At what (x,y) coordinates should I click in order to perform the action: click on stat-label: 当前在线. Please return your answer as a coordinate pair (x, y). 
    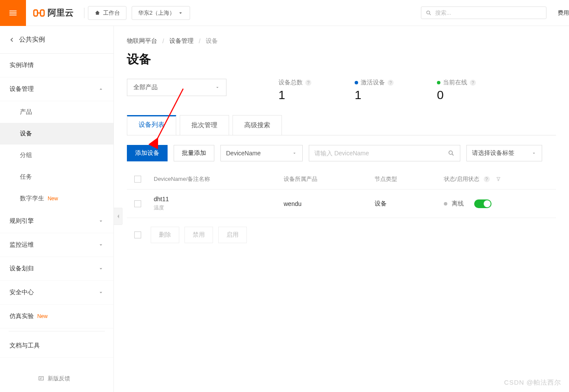
    Looking at the image, I should click on (455, 83).